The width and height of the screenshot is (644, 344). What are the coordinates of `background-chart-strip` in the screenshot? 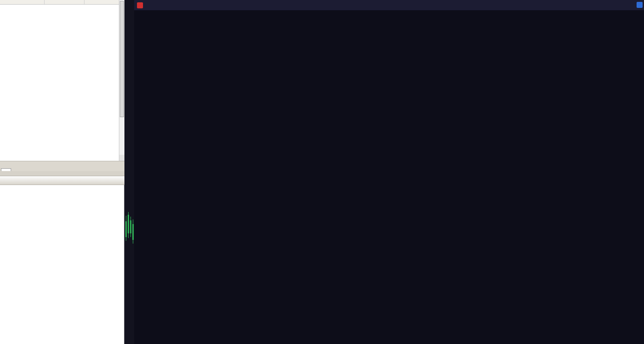 It's located at (129, 172).